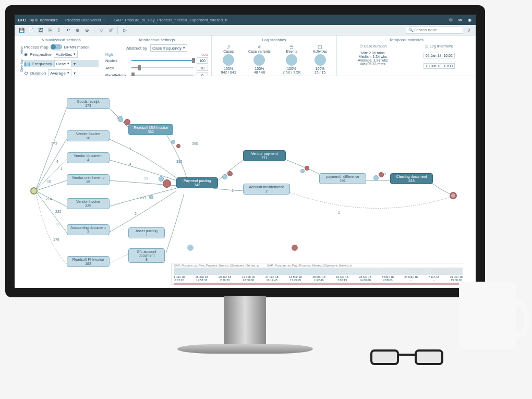 The image size is (532, 399). I want to click on stat-variants: ⤨ Case variants 100% 48 / 48, so click(260, 59).